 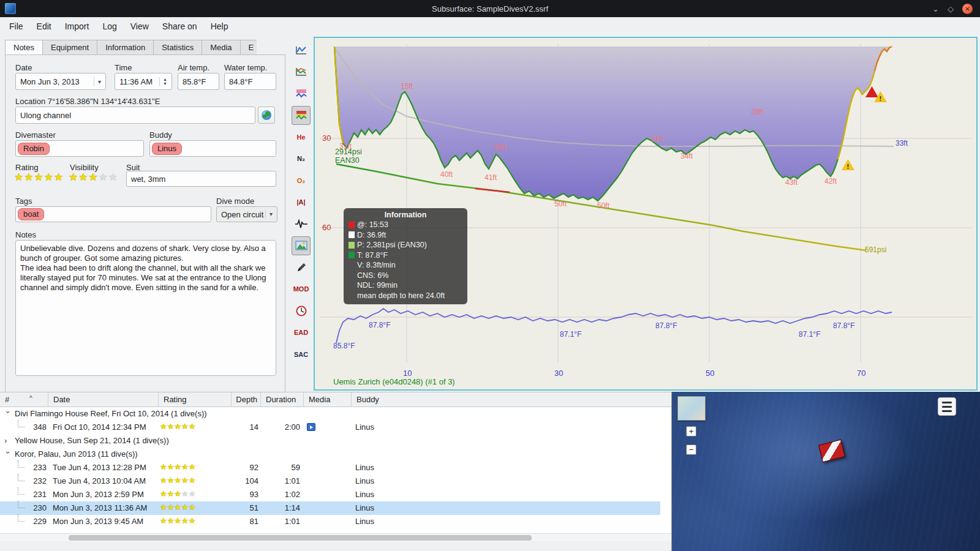 I want to click on dive-row: 348Fri Oct 10, 2014 12:34 PM★★★★★142:00L…, so click(x=330, y=427).